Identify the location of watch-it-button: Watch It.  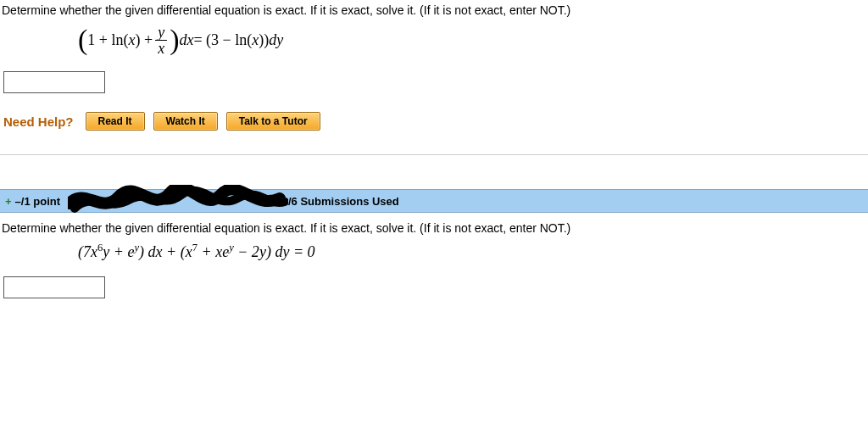
(186, 121).